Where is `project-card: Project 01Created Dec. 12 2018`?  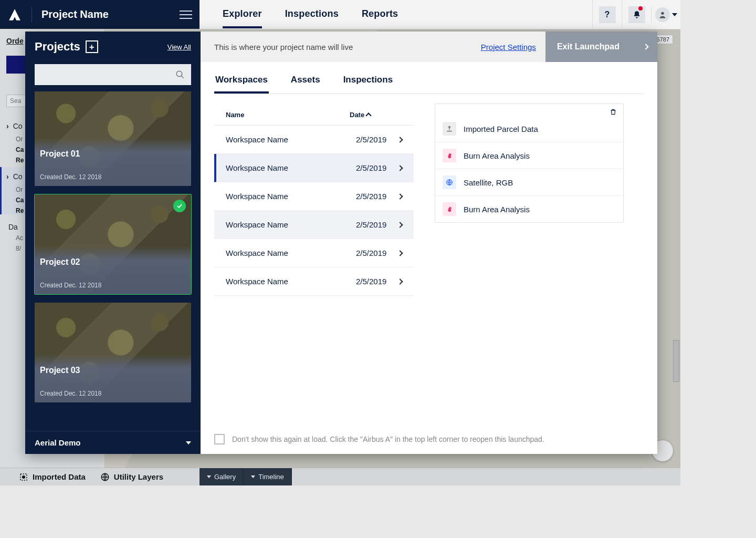 project-card: Project 01Created Dec. 12 2018 is located at coordinates (113, 139).